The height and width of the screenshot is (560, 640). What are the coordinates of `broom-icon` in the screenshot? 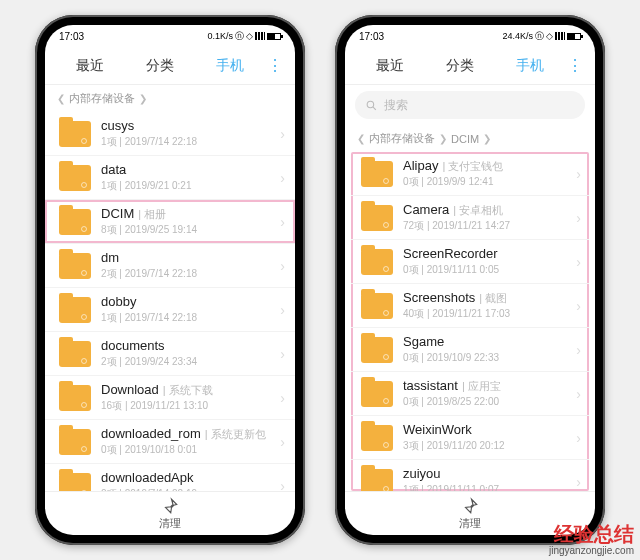 It's located at (470, 506).